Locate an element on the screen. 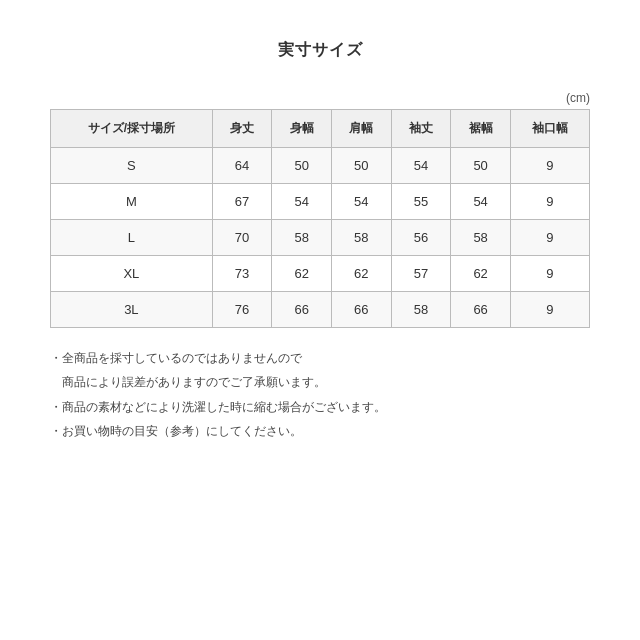  note-item: 商品により誤差がありますのでご了承願います。 is located at coordinates (218, 382).